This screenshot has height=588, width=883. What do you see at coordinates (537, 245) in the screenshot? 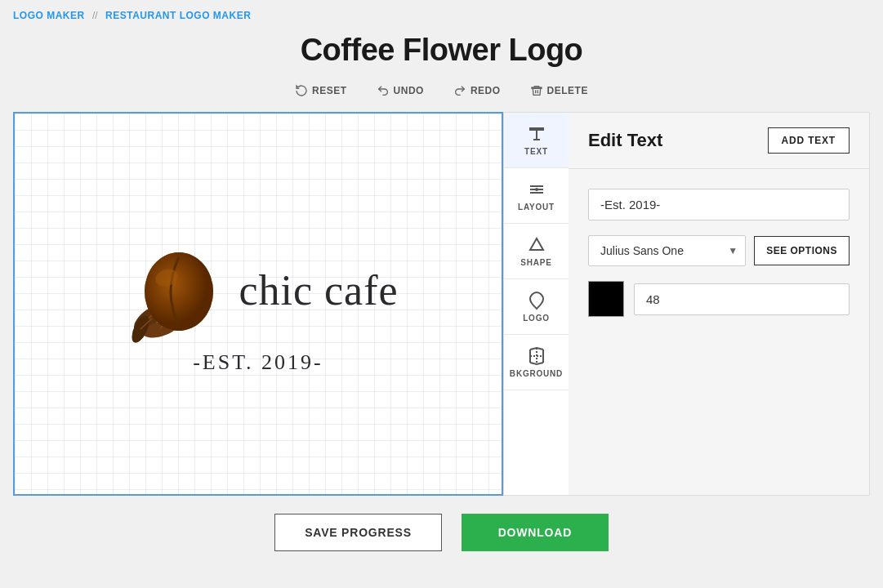
I see `shape-icon` at bounding box center [537, 245].